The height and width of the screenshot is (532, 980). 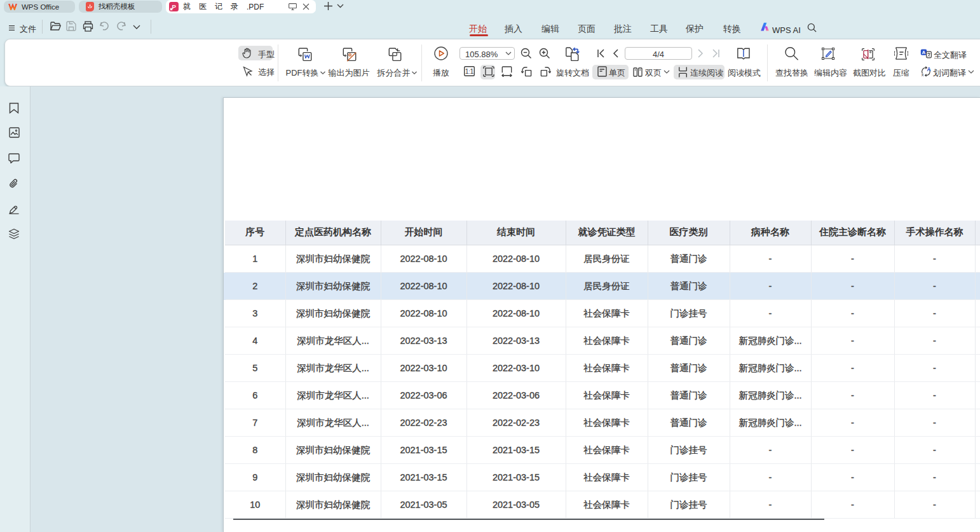 What do you see at coordinates (923, 74) in the screenshot?
I see `svg-text: x` at bounding box center [923, 74].